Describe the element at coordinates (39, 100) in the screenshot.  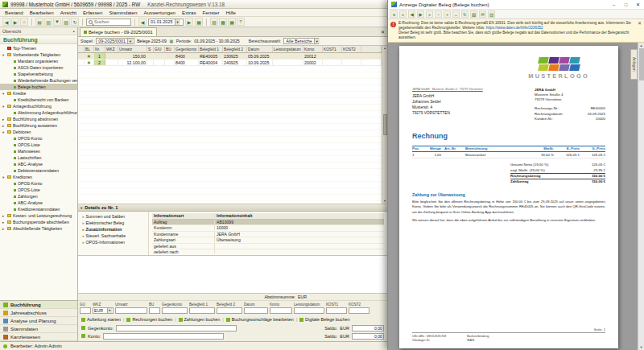
I see `sidebar-item-kreditübersicht-von-banken: Kreditübersicht von Banken` at that location.